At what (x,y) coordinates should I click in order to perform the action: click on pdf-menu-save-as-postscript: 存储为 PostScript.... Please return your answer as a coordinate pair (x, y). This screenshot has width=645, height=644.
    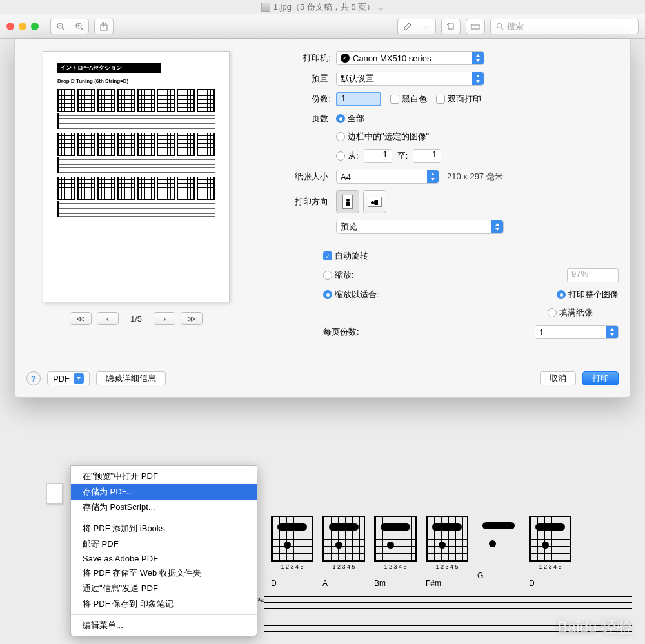
    Looking at the image, I should click on (164, 507).